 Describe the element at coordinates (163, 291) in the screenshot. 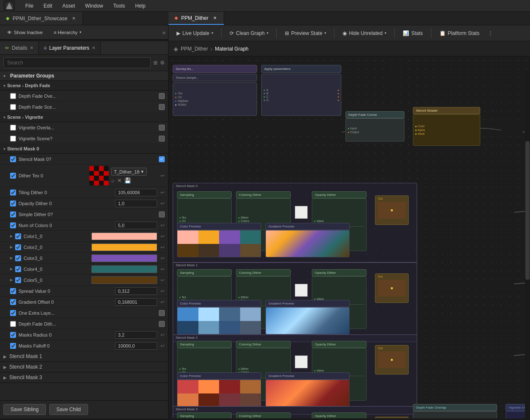

I see `spread-value-0-reset: ↩` at that location.